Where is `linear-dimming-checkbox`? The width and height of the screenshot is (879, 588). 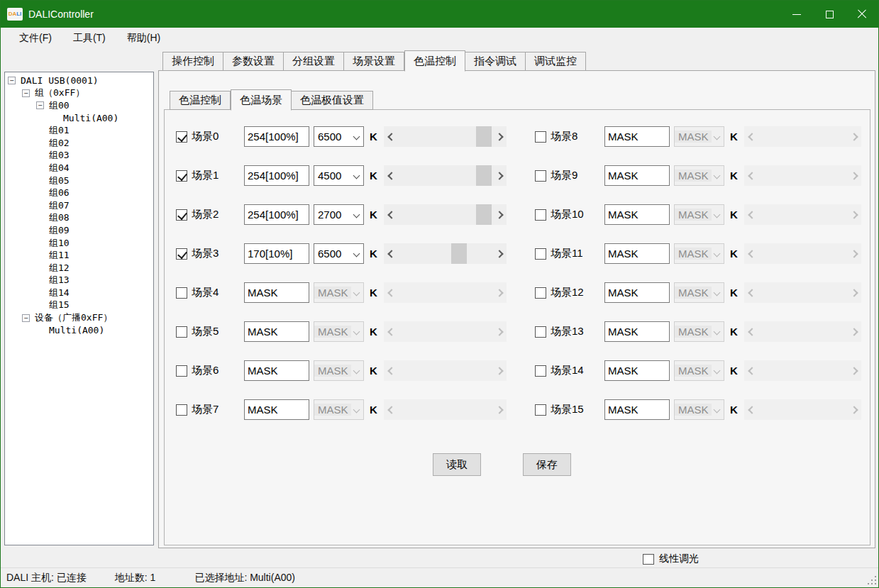
linear-dimming-checkbox is located at coordinates (648, 559).